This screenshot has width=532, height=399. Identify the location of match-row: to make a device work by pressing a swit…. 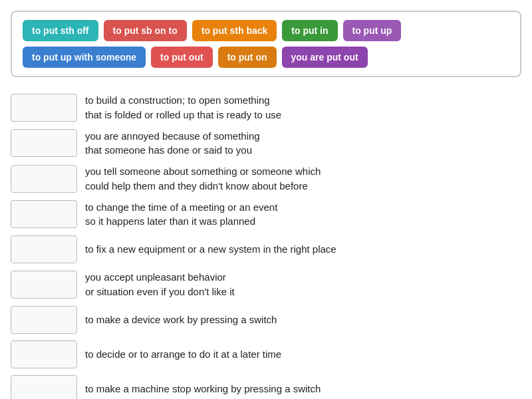
(266, 320).